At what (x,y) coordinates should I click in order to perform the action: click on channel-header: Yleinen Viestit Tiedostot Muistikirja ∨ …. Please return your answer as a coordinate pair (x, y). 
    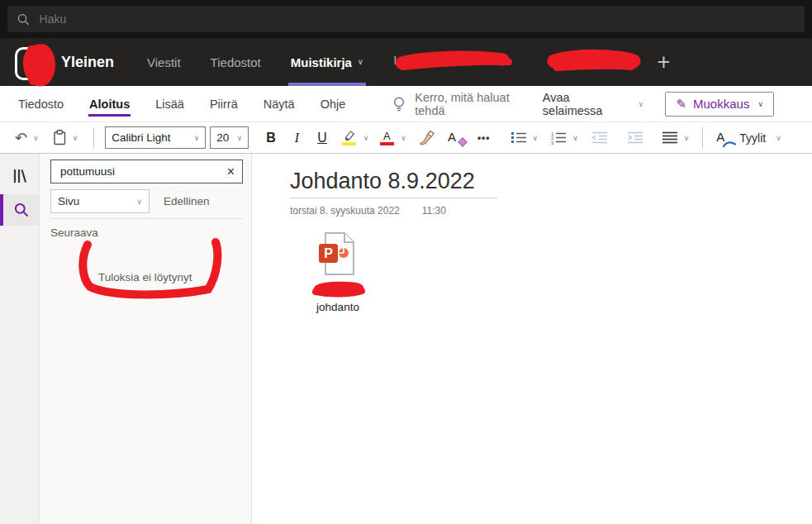
    Looking at the image, I should click on (406, 62).